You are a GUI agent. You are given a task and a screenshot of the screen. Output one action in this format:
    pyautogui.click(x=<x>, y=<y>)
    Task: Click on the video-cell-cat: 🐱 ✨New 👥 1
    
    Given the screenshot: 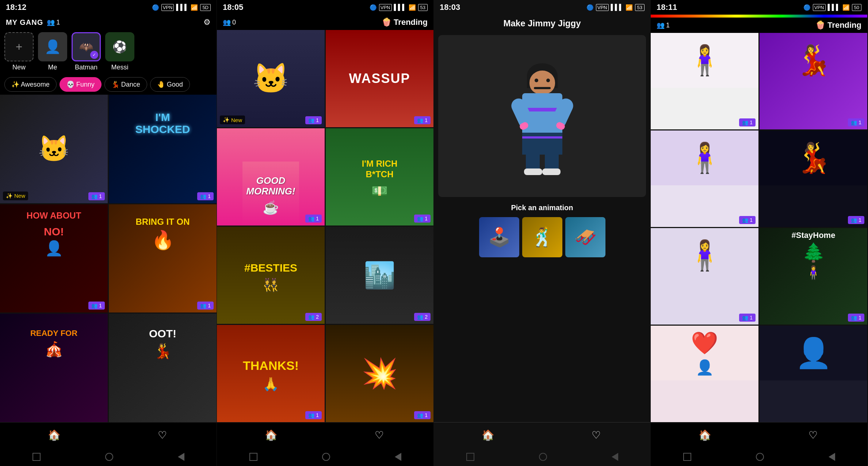 What is the action you would take?
    pyautogui.click(x=54, y=149)
    